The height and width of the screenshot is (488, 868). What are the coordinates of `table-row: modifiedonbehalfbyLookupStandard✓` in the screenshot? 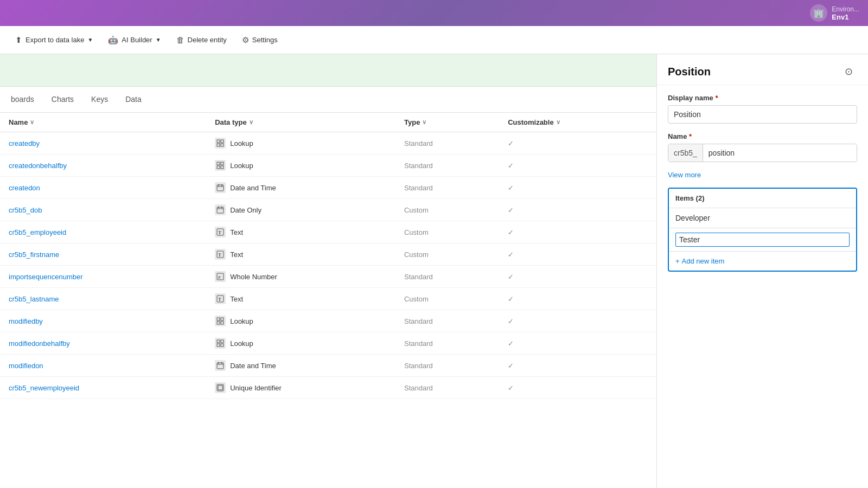 It's located at (328, 344).